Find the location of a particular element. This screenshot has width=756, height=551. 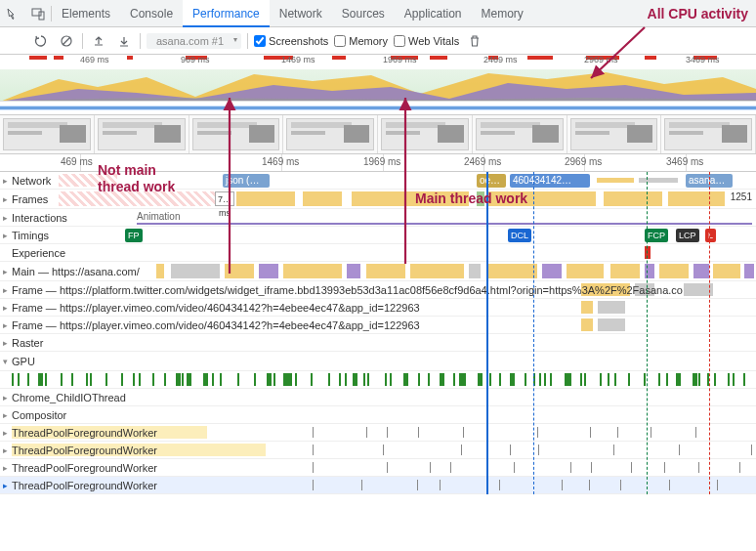

web-vitals-checkbox: Web Vitals is located at coordinates (426, 41).